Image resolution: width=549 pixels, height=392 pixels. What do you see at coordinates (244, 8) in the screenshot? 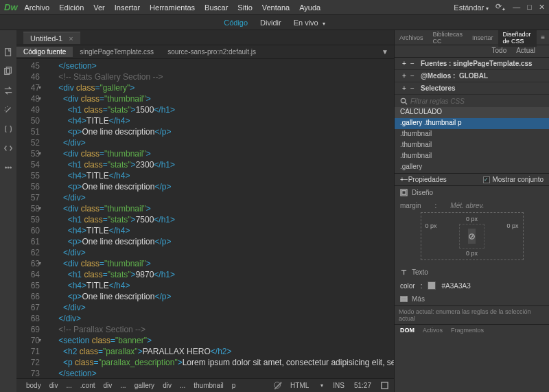
I see `menu-sitio: Sitio` at bounding box center [244, 8].